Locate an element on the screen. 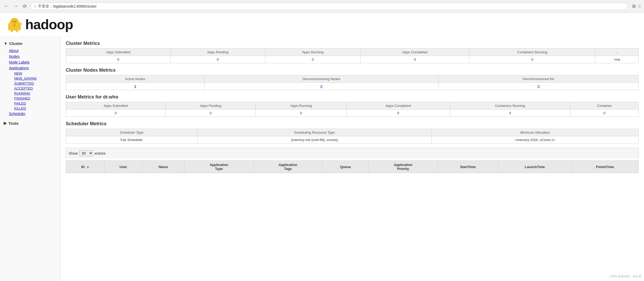 The image size is (644, 281). apps-col-launch-time-label: LaunchTime is located at coordinates (535, 167).